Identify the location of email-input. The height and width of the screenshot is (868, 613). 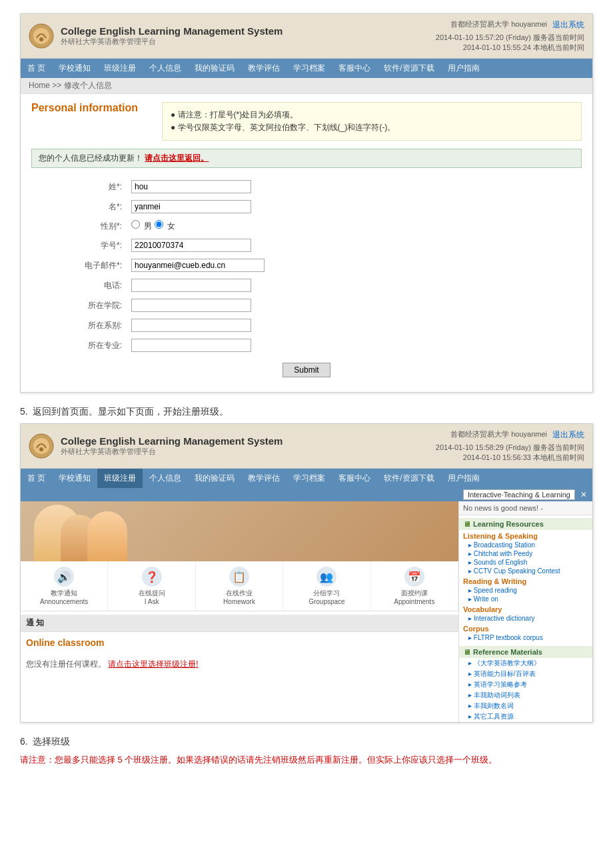
(198, 265).